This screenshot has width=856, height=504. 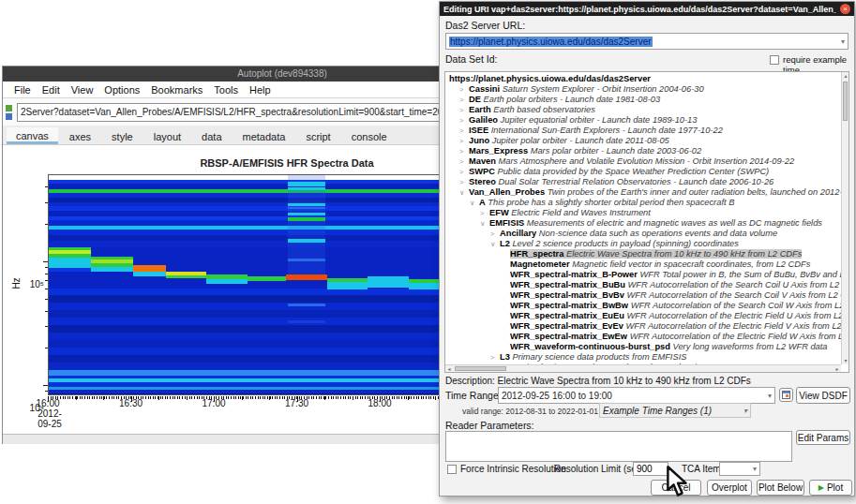 I want to click on edit-params-button: Edit Params, so click(x=823, y=437).